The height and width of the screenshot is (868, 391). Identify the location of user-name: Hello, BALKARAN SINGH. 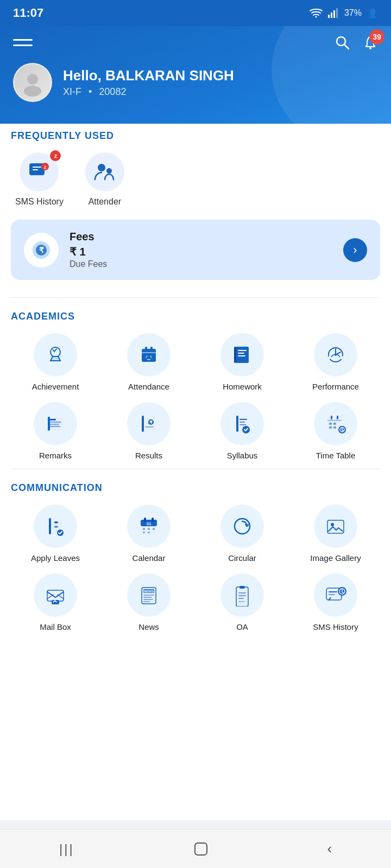
(149, 76).